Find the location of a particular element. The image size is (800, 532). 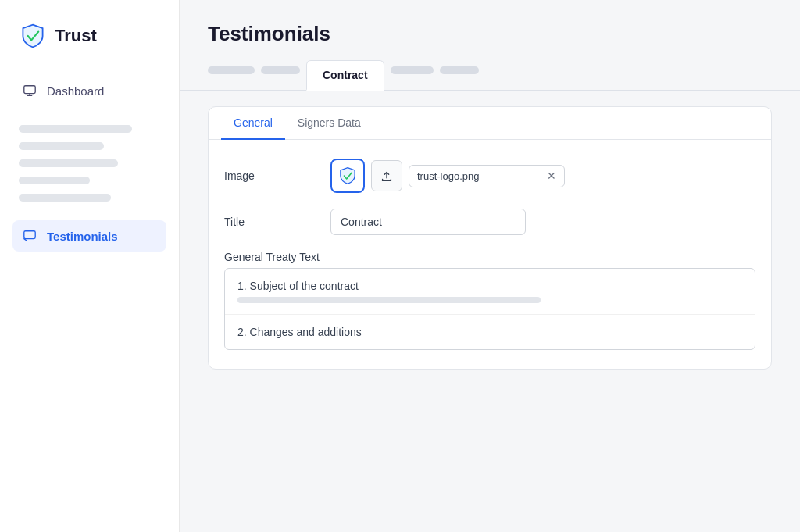

upload-button is located at coordinates (387, 176).